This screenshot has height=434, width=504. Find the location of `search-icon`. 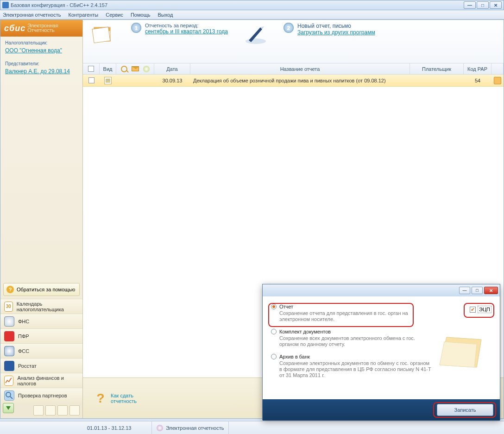

search-icon is located at coordinates (124, 69).